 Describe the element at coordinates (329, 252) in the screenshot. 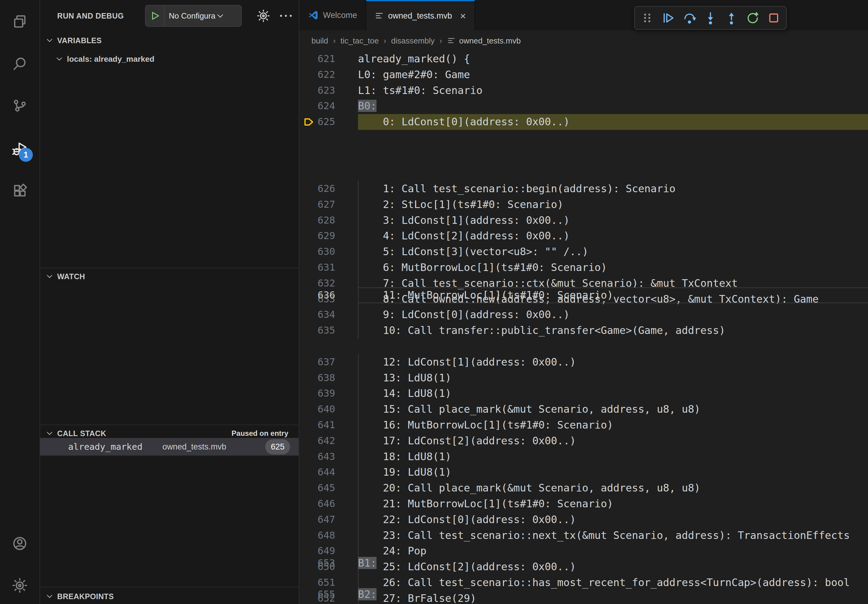

I see `gutter-line-number: 630` at that location.